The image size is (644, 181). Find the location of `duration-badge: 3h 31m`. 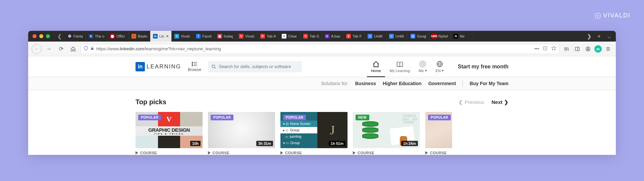

duration-badge: 3h 31m is located at coordinates (265, 143).